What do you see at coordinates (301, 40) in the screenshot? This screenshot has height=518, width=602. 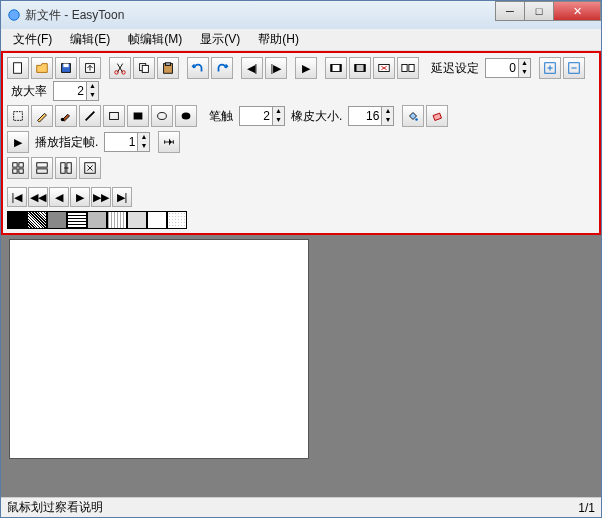 I see `menubar: 文件(F) 编辑(E) 帧编辑(M) 显示(V) 帮助(H)` at bounding box center [301, 40].